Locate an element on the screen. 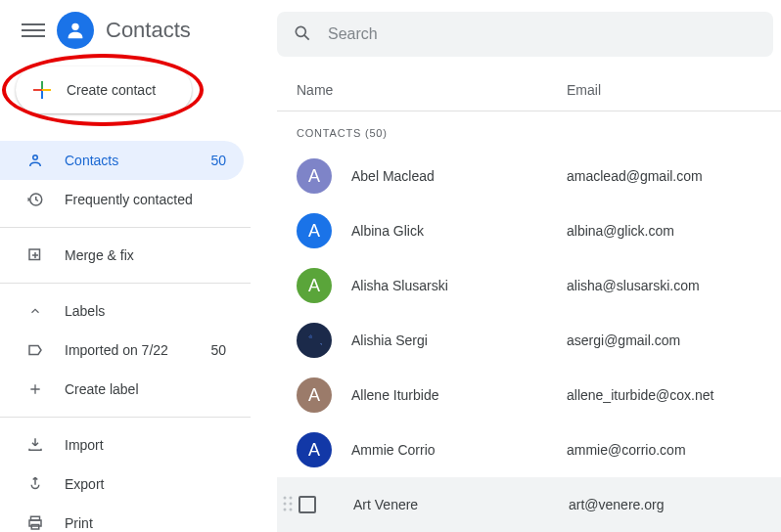 The width and height of the screenshot is (781, 532). create-contact-button: Create contact is located at coordinates (104, 90).